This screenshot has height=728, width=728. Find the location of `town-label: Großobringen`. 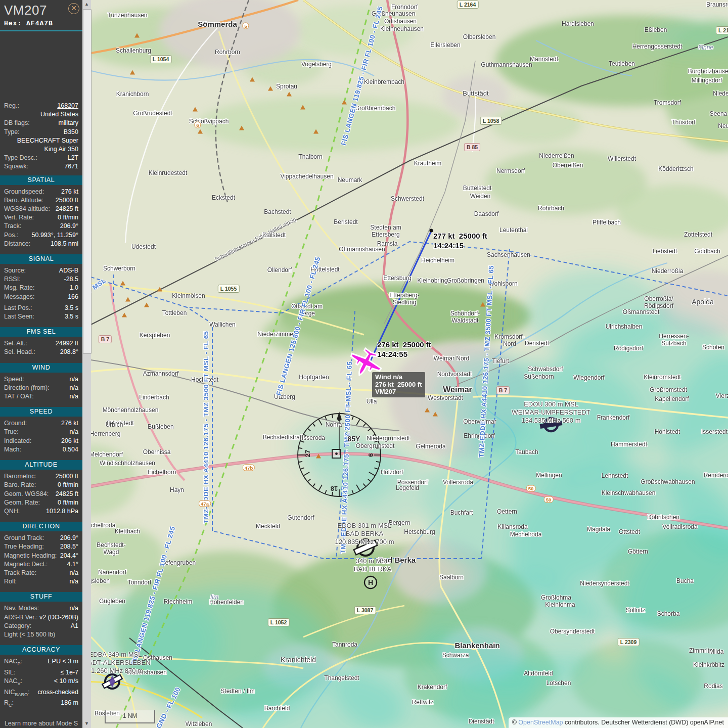

town-label: Großobringen is located at coordinates (466, 281).